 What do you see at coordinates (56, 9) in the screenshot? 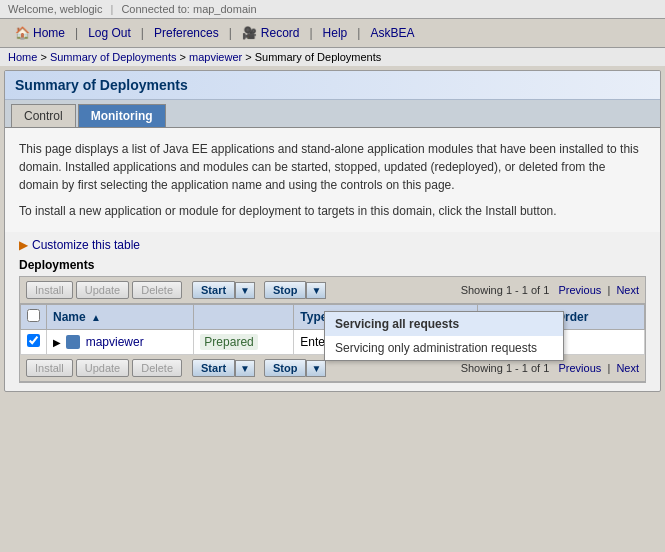
I see `welcome-text: Welcome, weblogic` at bounding box center [56, 9].